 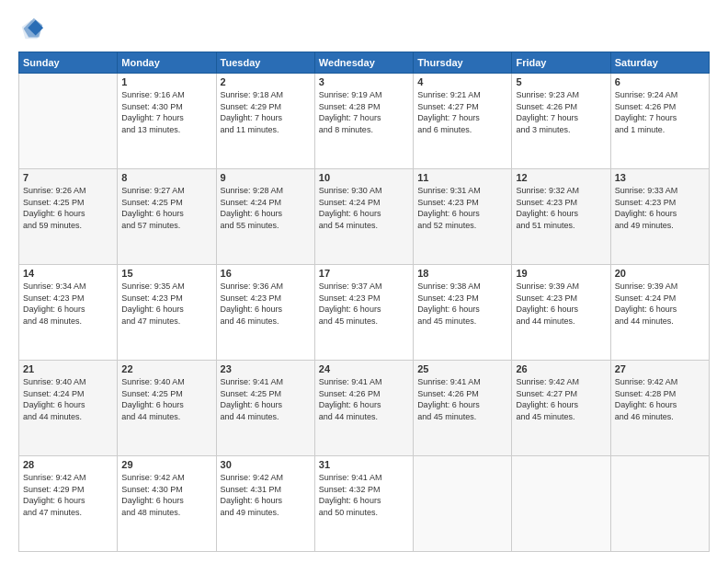 What do you see at coordinates (561, 399) in the screenshot?
I see `day-info: Sunrise: 9:42 AM Sunset: 4:27 PM Dayligh…` at bounding box center [561, 399].